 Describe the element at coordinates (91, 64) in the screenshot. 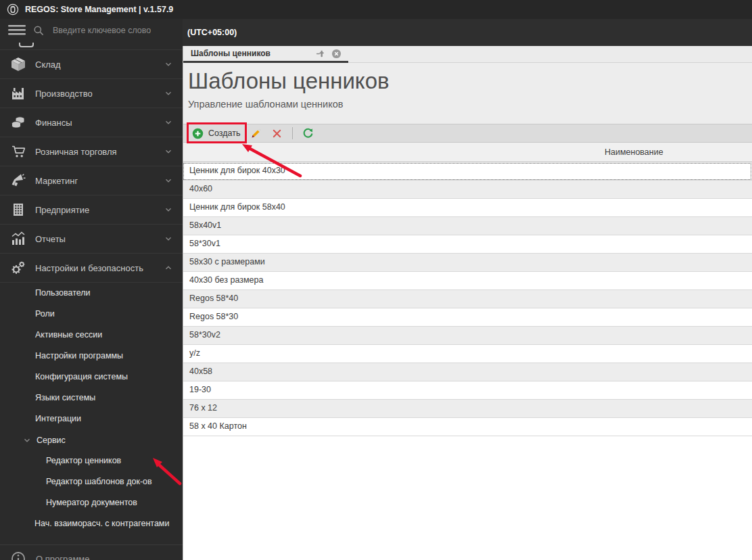

I see `sidebar-item-box: Склад` at that location.